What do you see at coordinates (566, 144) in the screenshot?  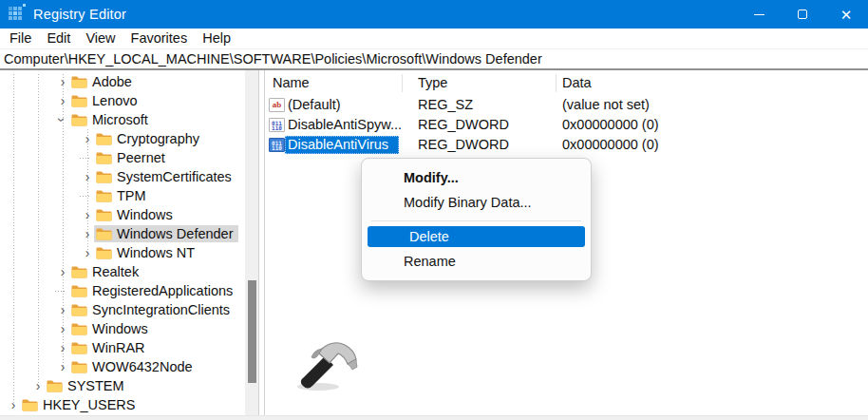 I see `value-row-disableantivirus: 011110DisableAntiVirusREG_DWORD0x0000000…` at bounding box center [566, 144].